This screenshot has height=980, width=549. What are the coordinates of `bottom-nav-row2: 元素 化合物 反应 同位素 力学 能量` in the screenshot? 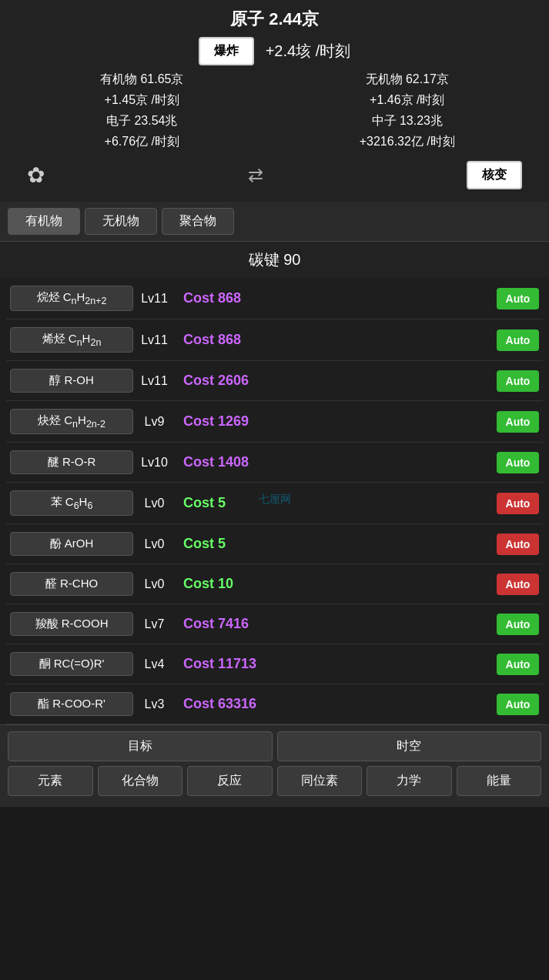 It's located at (274, 781).